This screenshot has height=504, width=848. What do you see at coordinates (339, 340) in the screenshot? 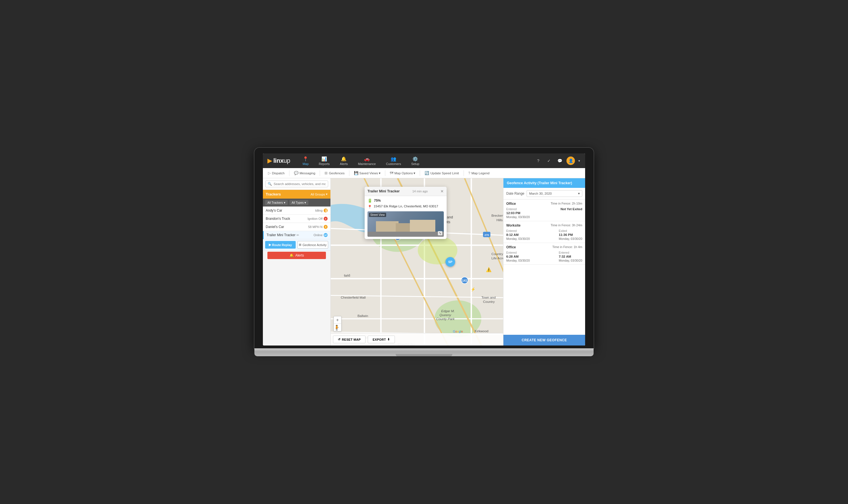
I see `reset-icon: ↺` at bounding box center [339, 340].